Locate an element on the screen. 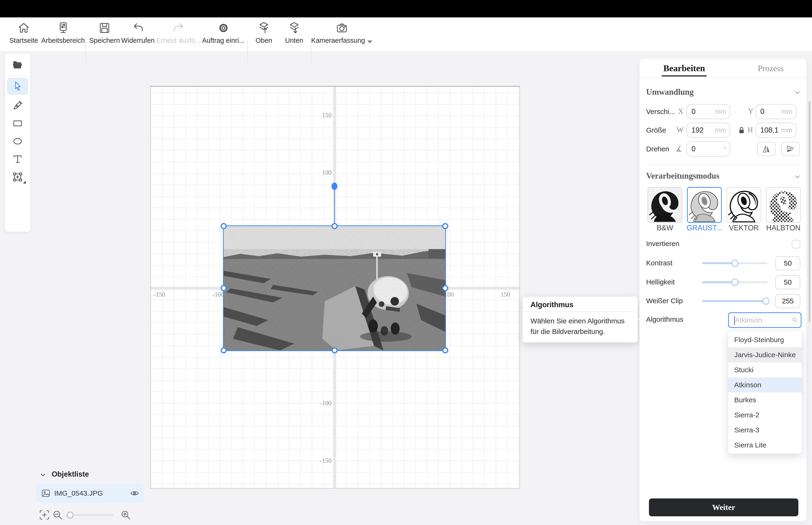  height-input is located at coordinates (770, 130).